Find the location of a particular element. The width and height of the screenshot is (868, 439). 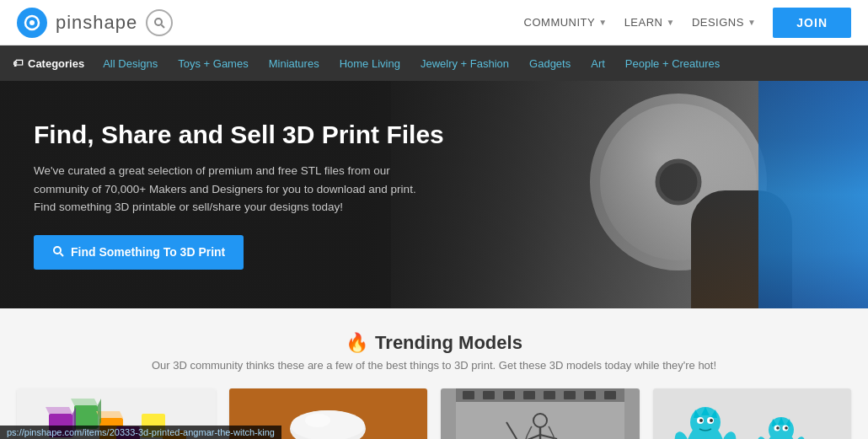

fire-icon: 🔥 is located at coordinates (357, 343).